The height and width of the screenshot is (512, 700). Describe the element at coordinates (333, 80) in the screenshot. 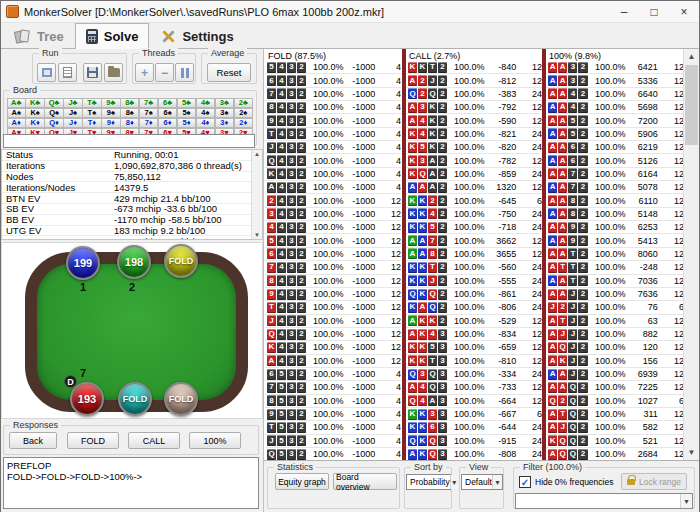

I see `hand-row: 6432100.0%-10004` at that location.